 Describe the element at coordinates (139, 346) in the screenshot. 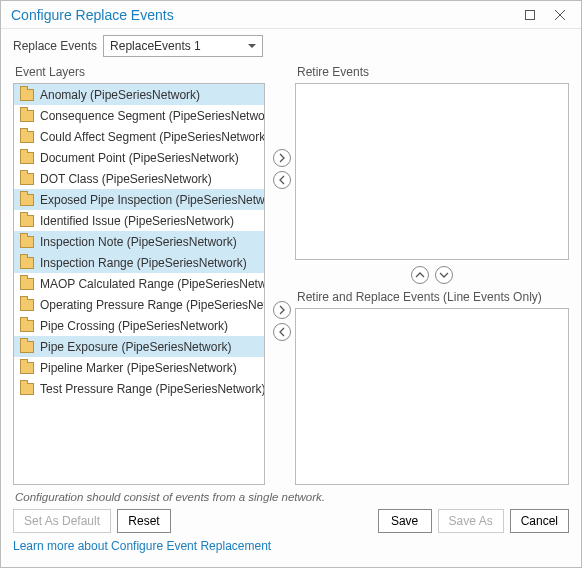

I see `list-item: Pipe Exposure (PipeSeriesNetwork)` at that location.